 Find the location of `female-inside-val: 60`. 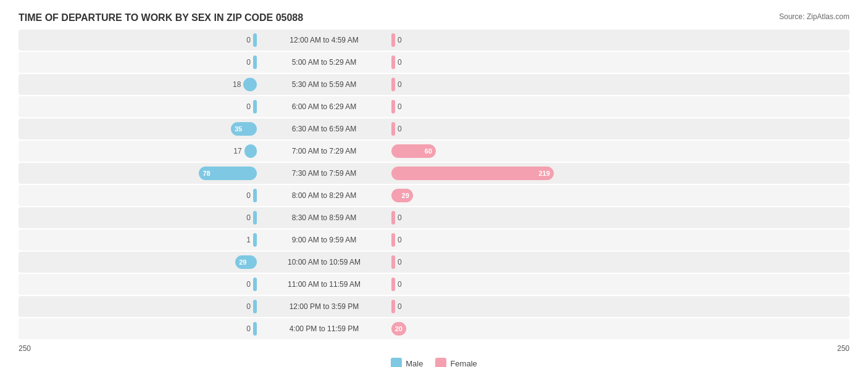

female-inside-val: 60 is located at coordinates (428, 151).